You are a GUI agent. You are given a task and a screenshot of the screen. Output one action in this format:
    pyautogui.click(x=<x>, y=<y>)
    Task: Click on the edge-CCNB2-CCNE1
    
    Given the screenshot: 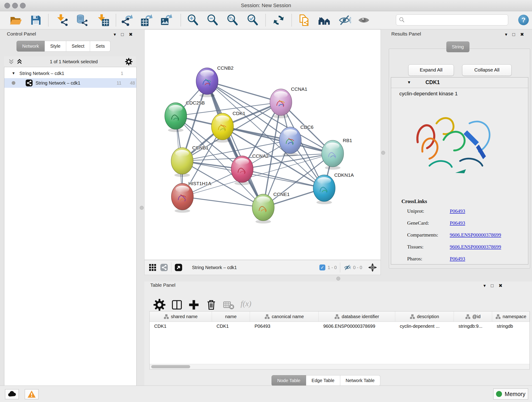 What is the action you would take?
    pyautogui.click(x=235, y=144)
    